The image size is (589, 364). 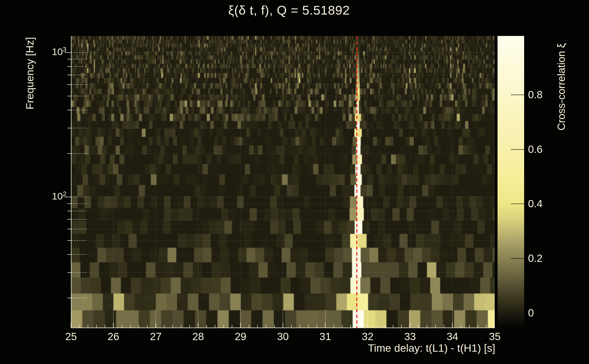 What do you see at coordinates (511, 181) in the screenshot?
I see `colorbar-gradient` at bounding box center [511, 181].